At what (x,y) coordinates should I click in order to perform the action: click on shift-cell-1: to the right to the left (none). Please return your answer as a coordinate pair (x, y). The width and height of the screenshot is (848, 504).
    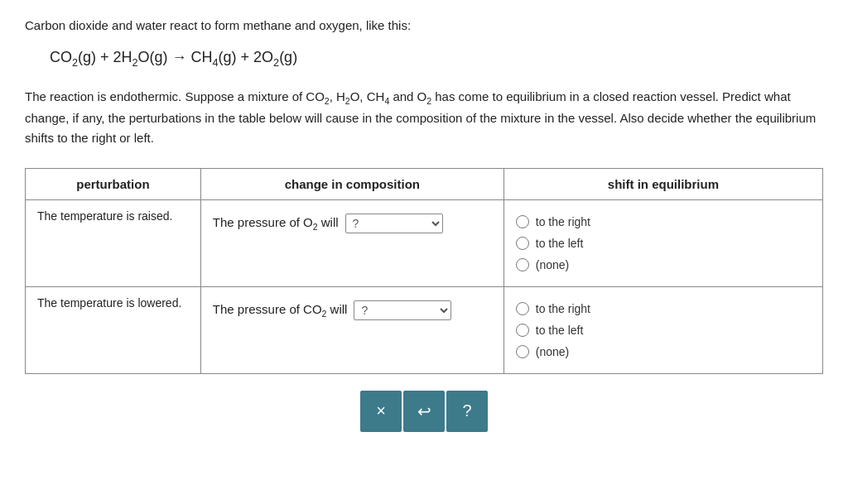
    Looking at the image, I should click on (662, 243).